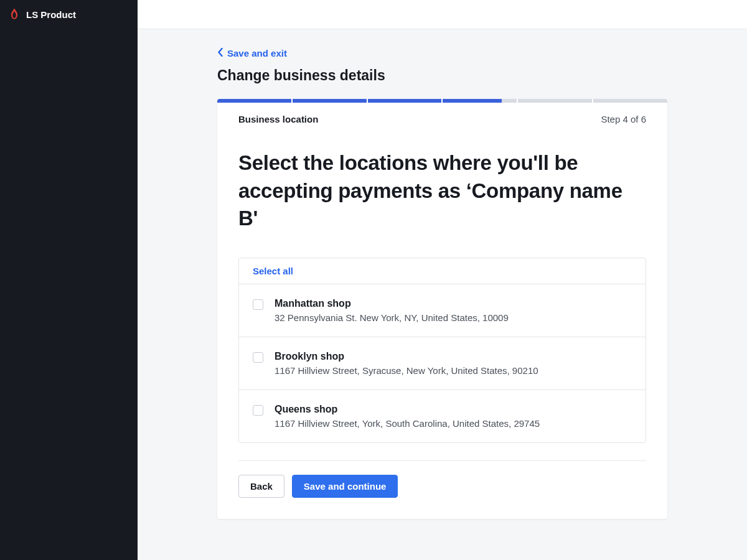 This screenshot has width=747, height=560. I want to click on product-name: LS Product, so click(51, 15).